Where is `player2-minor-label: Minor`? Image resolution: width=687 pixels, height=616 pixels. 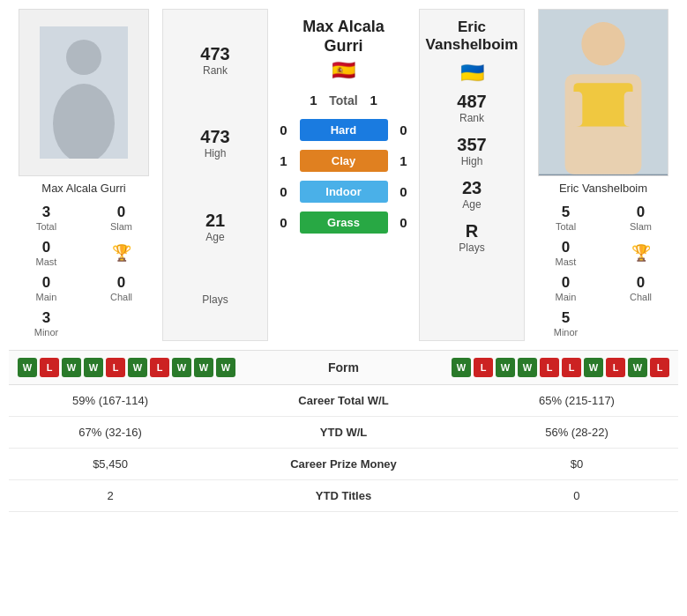 player2-minor-label: Minor is located at coordinates (566, 332).